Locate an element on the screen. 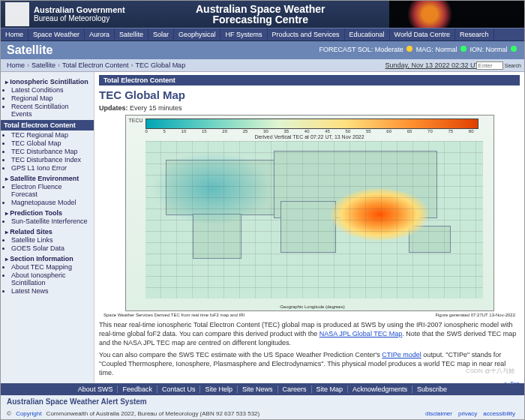 The image size is (525, 420). footer-link: disclaimer is located at coordinates (439, 414).